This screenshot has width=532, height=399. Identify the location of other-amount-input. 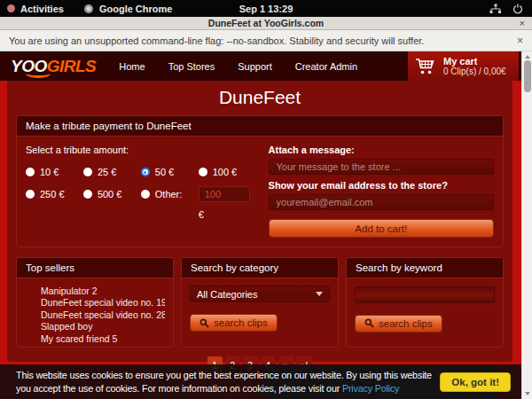
(224, 194).